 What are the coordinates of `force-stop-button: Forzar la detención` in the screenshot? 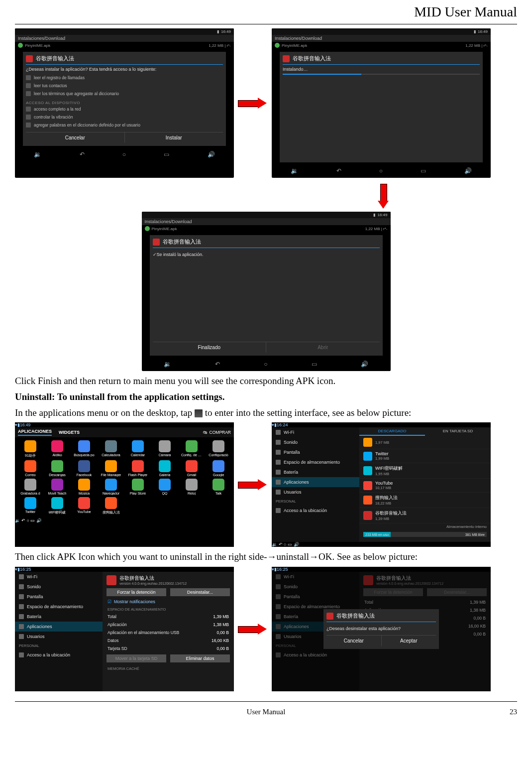 It's located at (136, 592).